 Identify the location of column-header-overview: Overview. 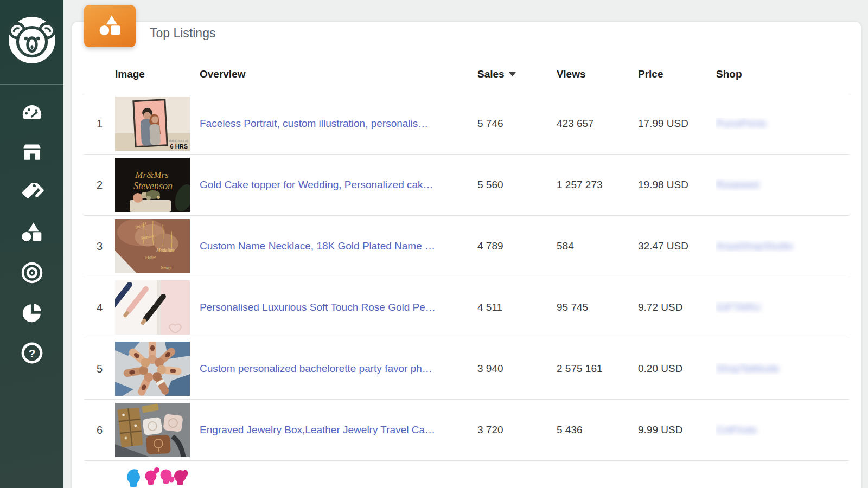
(339, 74).